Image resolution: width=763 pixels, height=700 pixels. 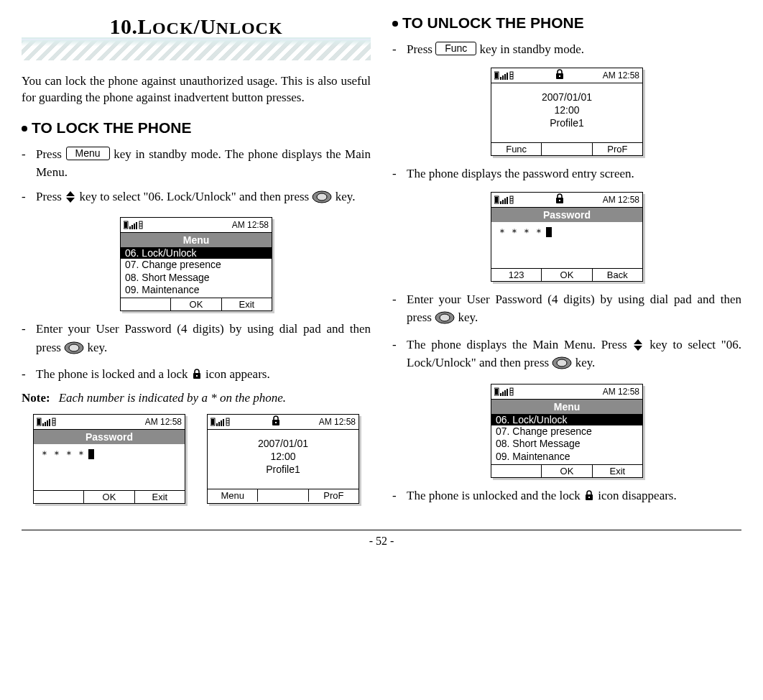 What do you see at coordinates (196, 398) in the screenshot?
I see `note: Note:Each number is indicated by a * on …` at bounding box center [196, 398].